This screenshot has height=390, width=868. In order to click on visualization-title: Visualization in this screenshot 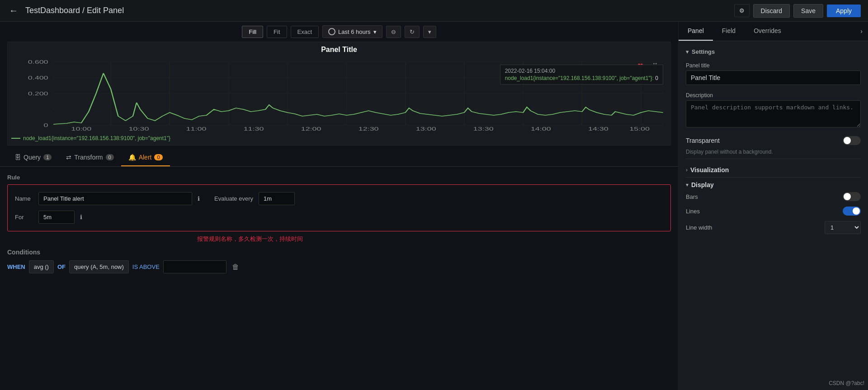, I will do `click(710, 170)`.